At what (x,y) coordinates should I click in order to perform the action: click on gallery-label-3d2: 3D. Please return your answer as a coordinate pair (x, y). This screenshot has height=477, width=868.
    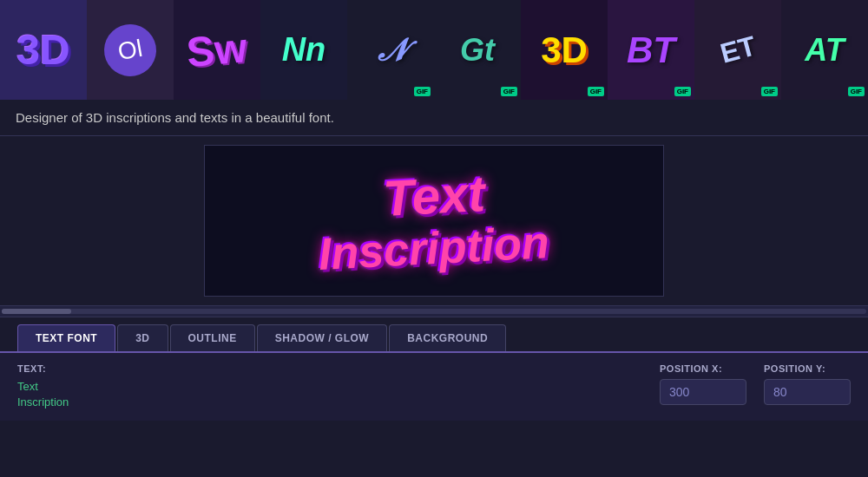
    Looking at the image, I should click on (564, 50).